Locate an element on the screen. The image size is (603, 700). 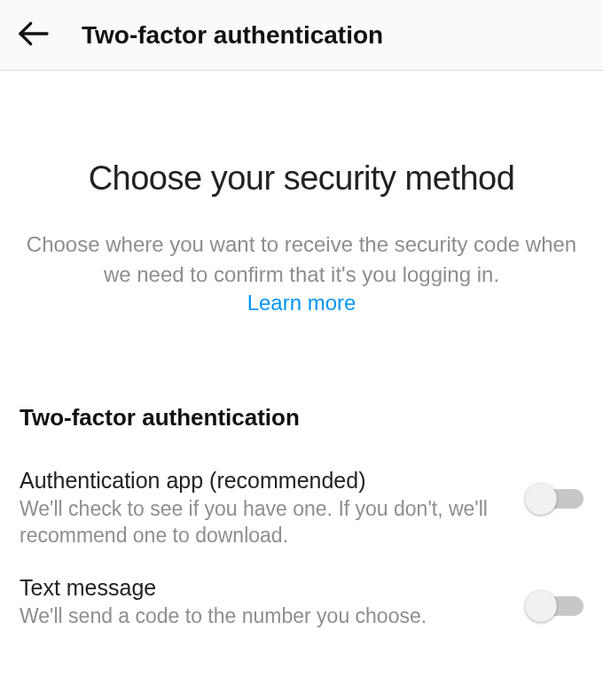
learn-more-link: Learn more is located at coordinates (302, 303).